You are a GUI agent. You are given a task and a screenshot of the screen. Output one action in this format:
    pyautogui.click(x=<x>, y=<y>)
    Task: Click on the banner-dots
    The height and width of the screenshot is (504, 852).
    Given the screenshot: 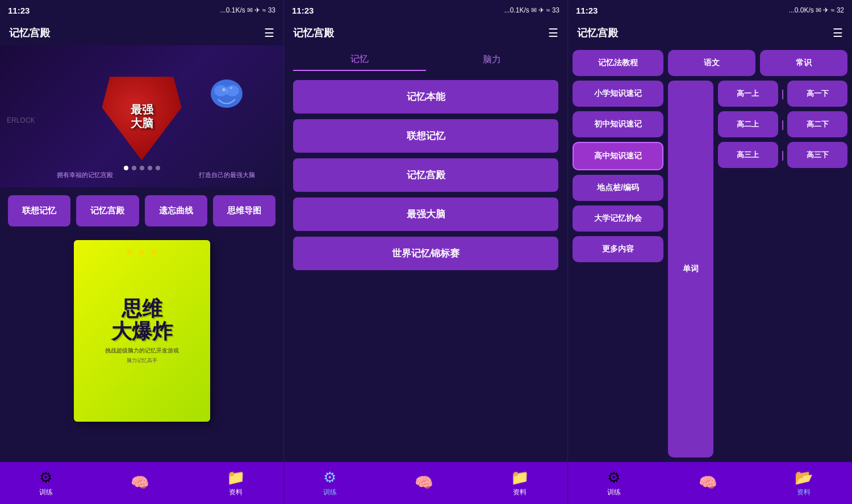 What is the action you would take?
    pyautogui.click(x=142, y=168)
    